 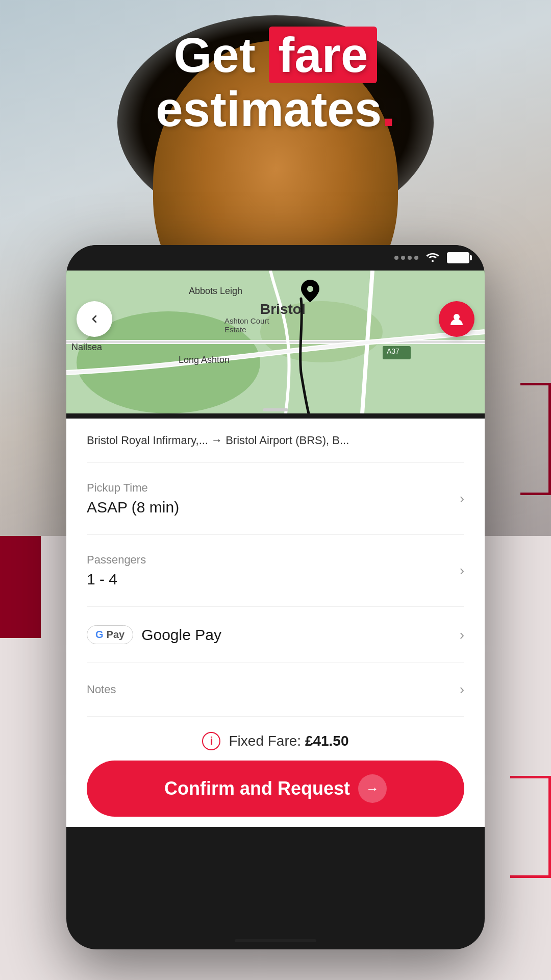 What do you see at coordinates (433, 258) in the screenshot?
I see `wifi-icon` at bounding box center [433, 258].